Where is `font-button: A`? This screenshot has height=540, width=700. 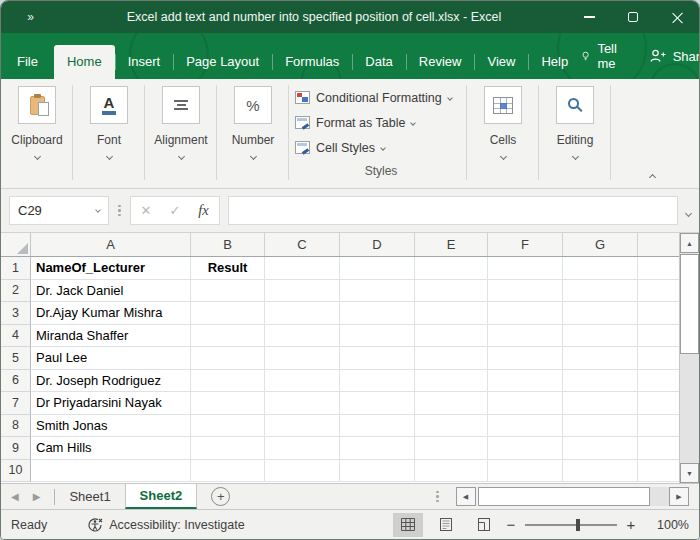 font-button: A is located at coordinates (109, 105).